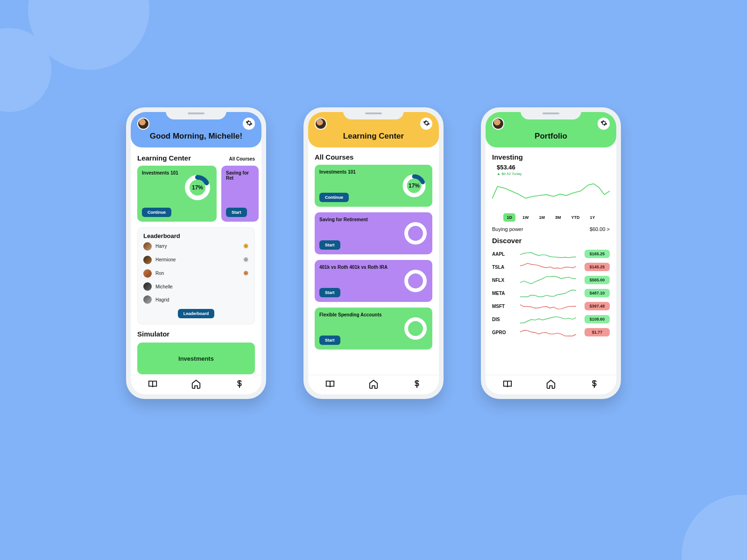  I want to click on gear-icon, so click(604, 124).